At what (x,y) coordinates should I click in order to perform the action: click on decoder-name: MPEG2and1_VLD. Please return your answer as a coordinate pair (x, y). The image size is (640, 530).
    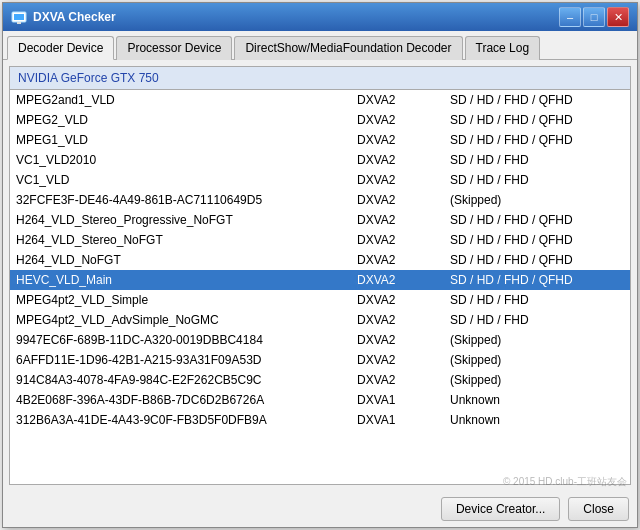
    Looking at the image, I should click on (180, 100).